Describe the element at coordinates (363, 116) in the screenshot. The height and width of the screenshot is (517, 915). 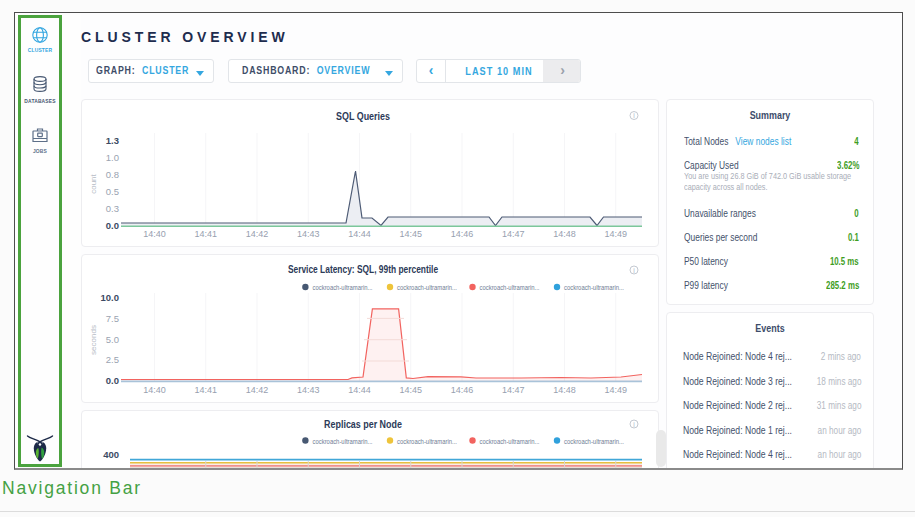
I see `svg-text: SQL Queries` at that location.